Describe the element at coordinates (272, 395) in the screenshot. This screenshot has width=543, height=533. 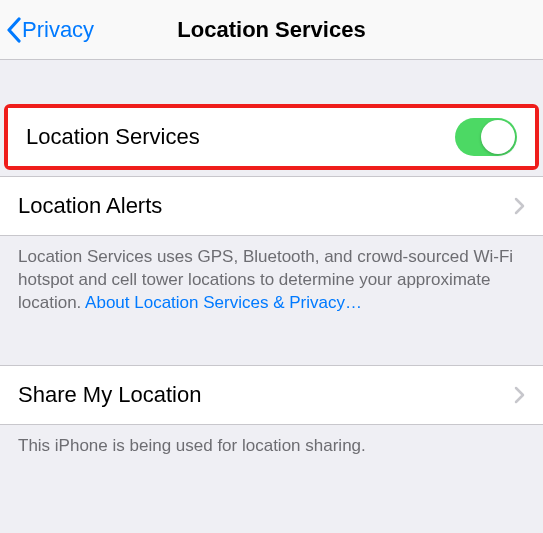
I see `share-my-location-row: Share My Location` at that location.